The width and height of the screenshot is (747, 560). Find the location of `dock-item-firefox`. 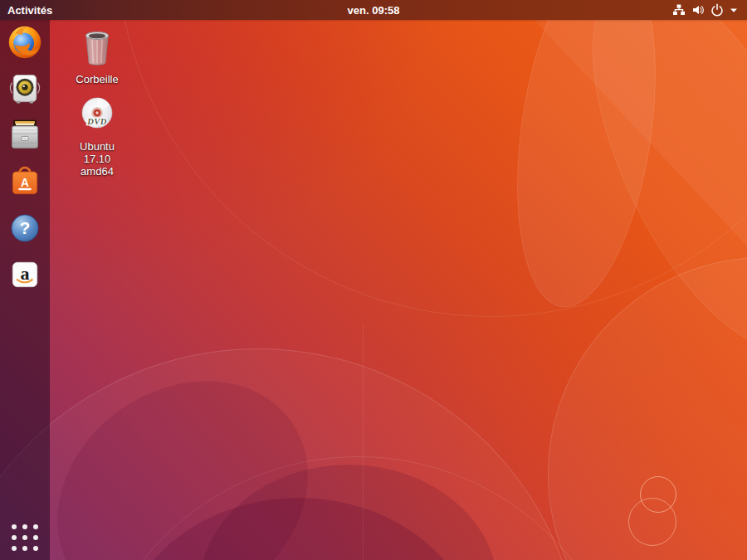

dock-item-firefox is located at coordinates (25, 42).